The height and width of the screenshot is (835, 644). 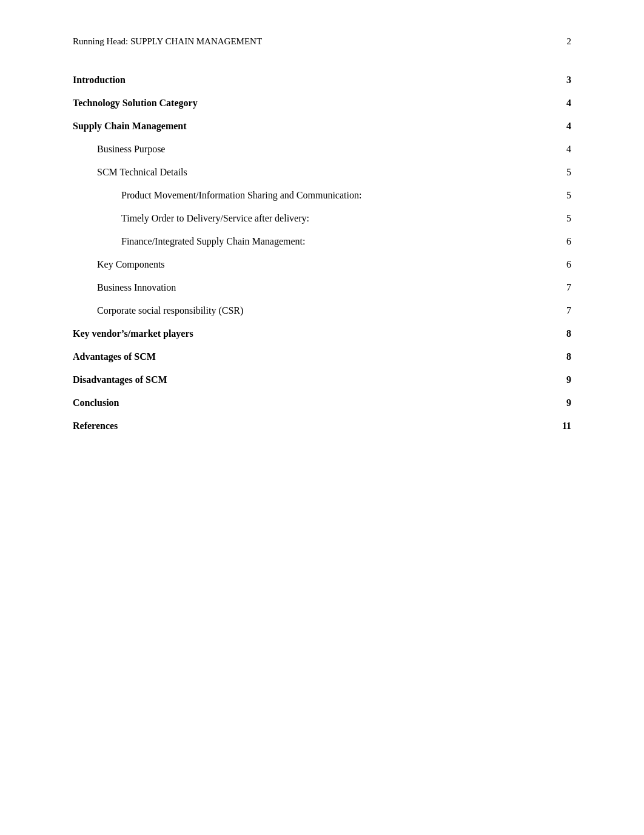 What do you see at coordinates (315, 334) in the screenshot?
I see `toc-label-key-vendors: Key vendor’s/market players` at bounding box center [315, 334].